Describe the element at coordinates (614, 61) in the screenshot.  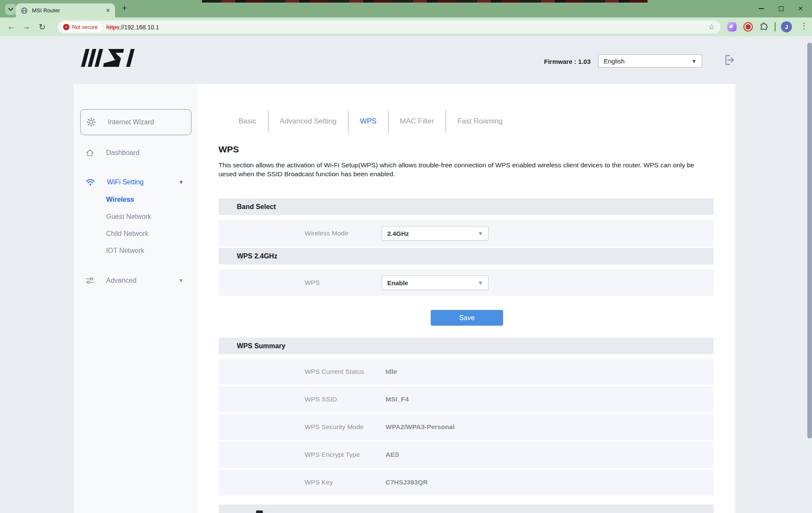
I see `language-selected-value: English` at that location.